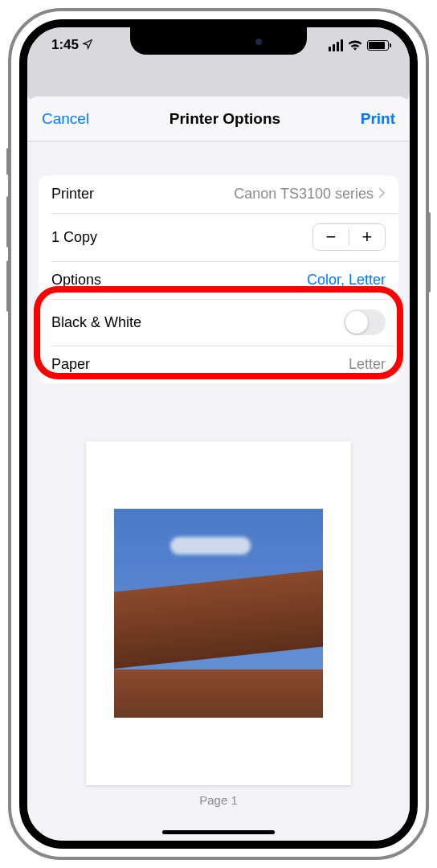 The image size is (437, 868). What do you see at coordinates (336, 45) in the screenshot?
I see `cellular-icon` at bounding box center [336, 45].